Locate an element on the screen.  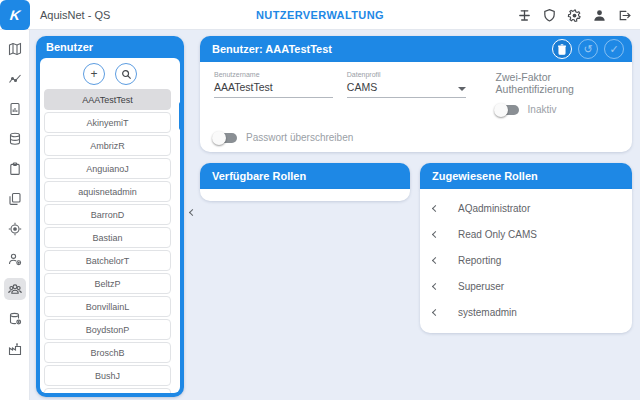
delete-icon is located at coordinates (562, 50).